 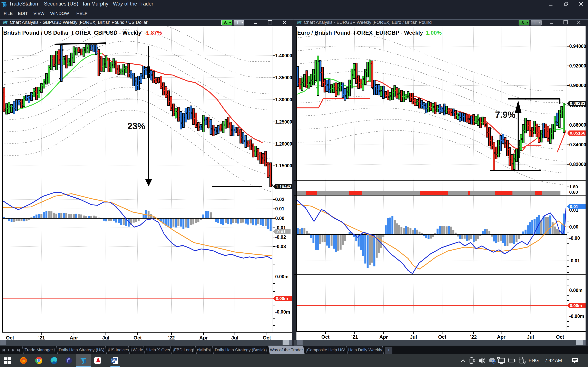 What do you see at coordinates (286, 350) in the screenshot?
I see `svg-text: Way of the Trader` at bounding box center [286, 350].